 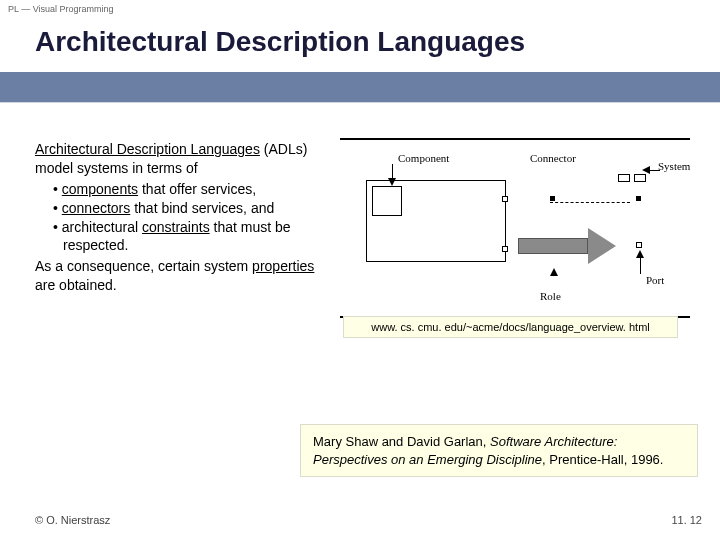 I want to click on label-connector: Connector, so click(x=553, y=158).